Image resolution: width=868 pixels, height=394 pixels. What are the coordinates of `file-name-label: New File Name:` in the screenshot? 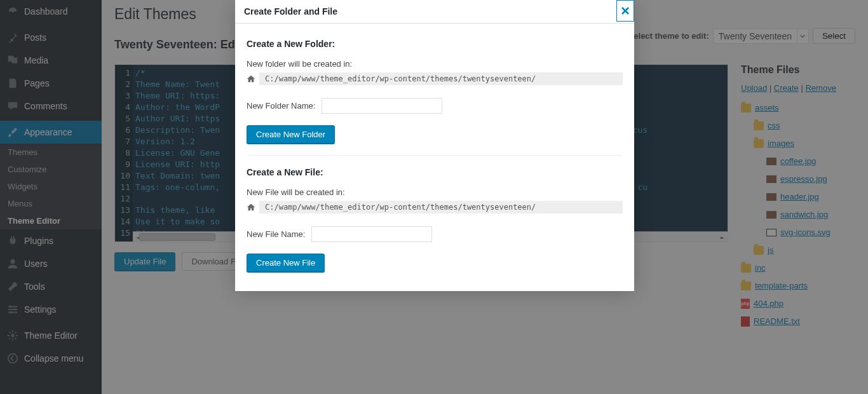 It's located at (276, 234).